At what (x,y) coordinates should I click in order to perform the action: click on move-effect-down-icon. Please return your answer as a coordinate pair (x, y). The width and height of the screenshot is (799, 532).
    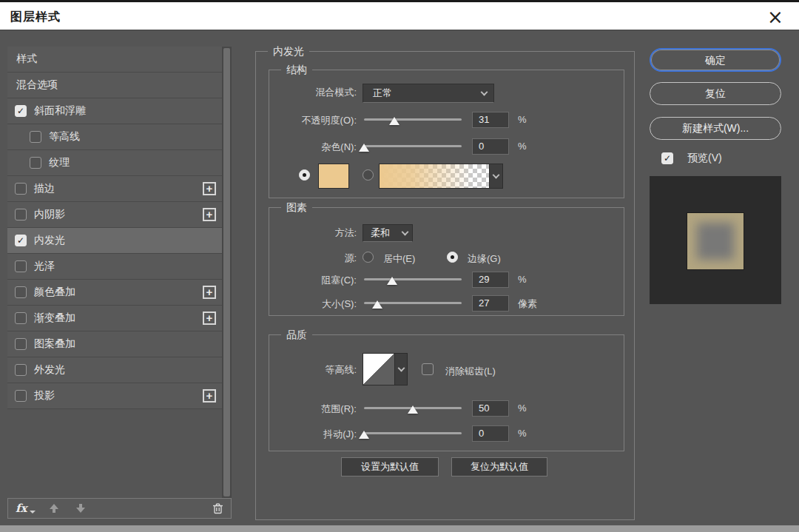
    Looking at the image, I should click on (81, 508).